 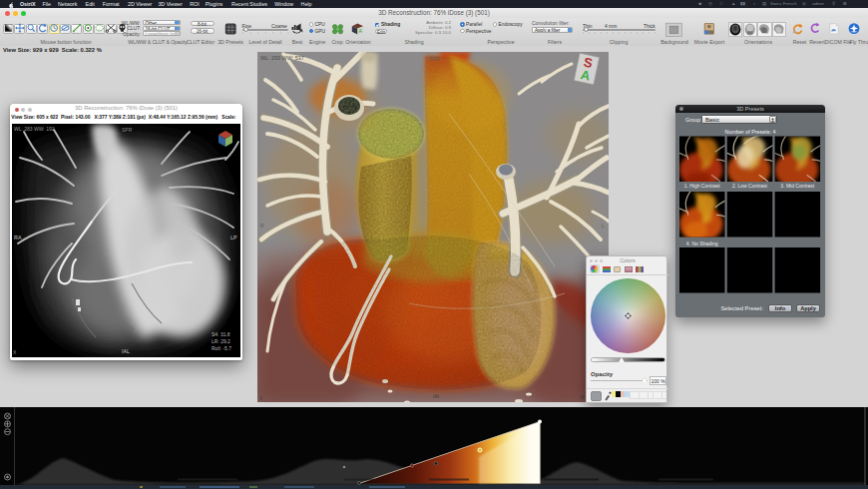 What do you see at coordinates (436, 396) in the screenshot?
I see `svg-text: IAI` at bounding box center [436, 396].